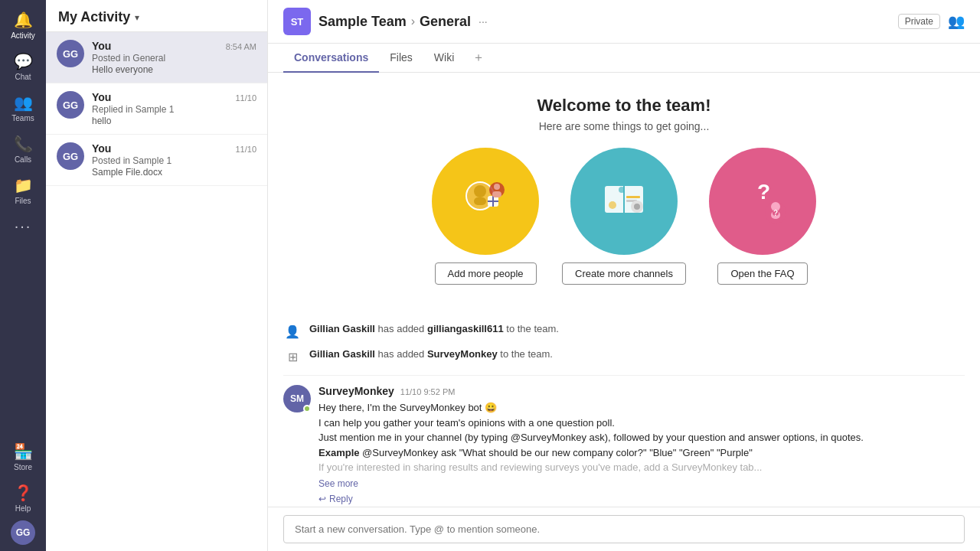  What do you see at coordinates (175, 160) in the screenshot?
I see `activity-content-2: You 11/10 Posted in Sample 1 Sample File…` at bounding box center [175, 160].